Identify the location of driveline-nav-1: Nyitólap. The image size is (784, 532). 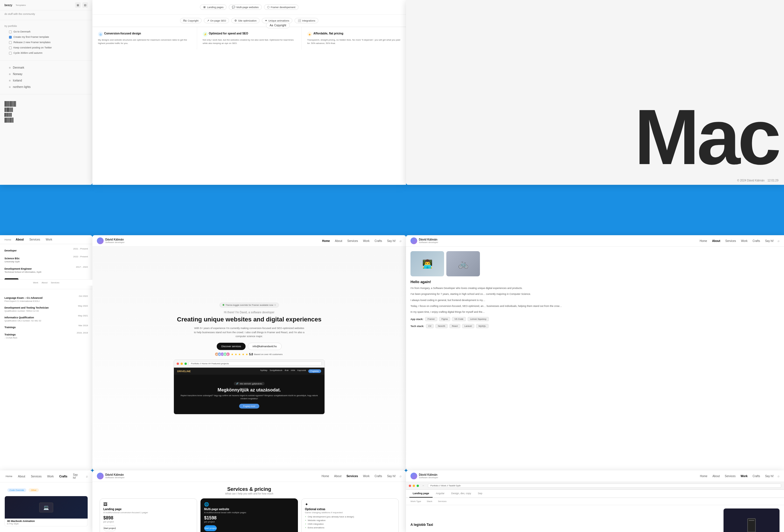
(264, 371).